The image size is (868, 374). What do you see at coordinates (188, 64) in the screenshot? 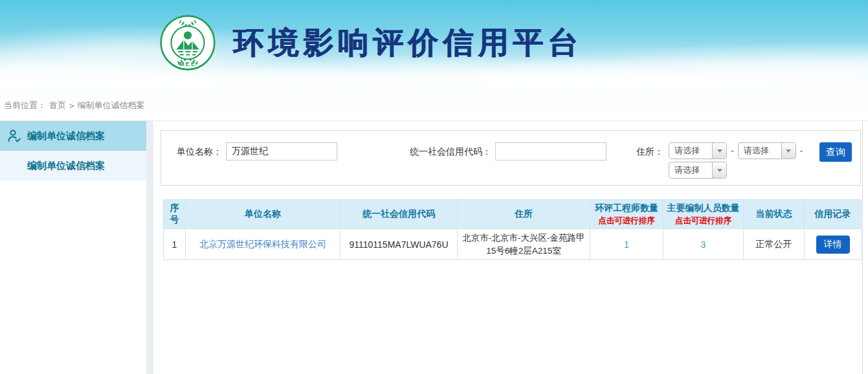
I see `logo-mee-text: MEE` at bounding box center [188, 64].